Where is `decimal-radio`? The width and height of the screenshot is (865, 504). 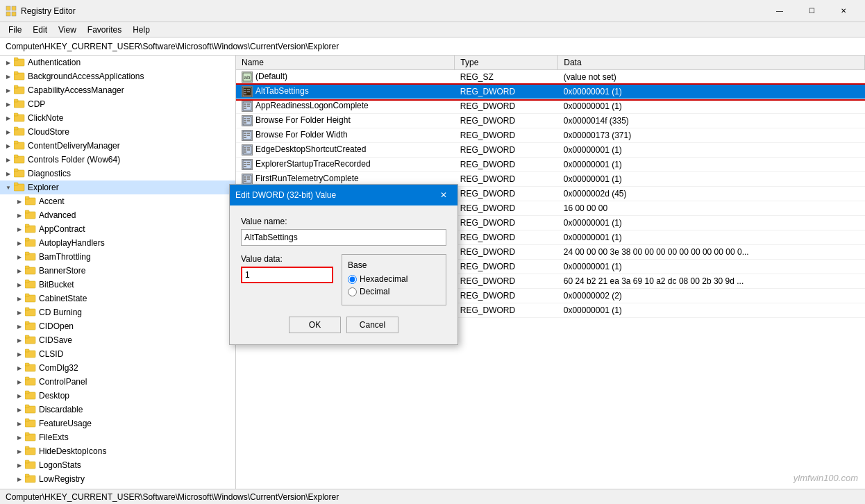 decimal-radio is located at coordinates (353, 292).